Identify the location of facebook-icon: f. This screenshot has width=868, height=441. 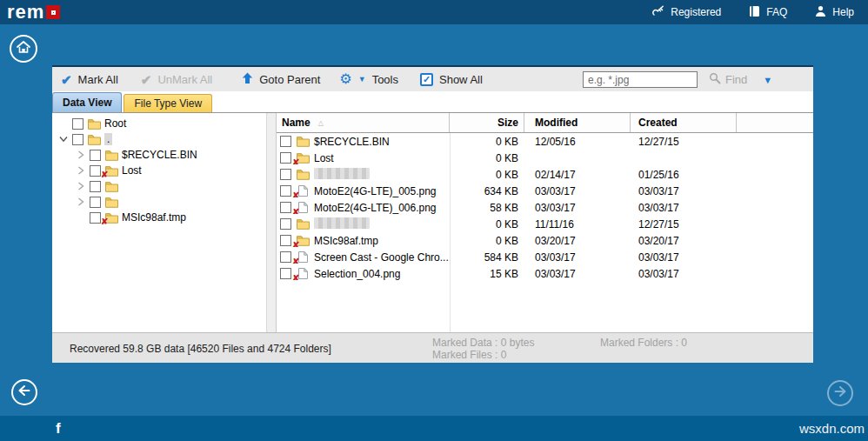
(58, 429).